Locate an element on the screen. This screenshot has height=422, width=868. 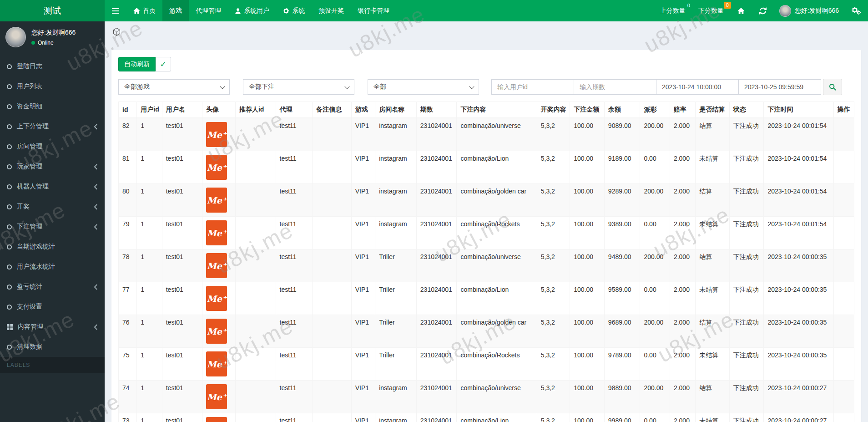
search-button is located at coordinates (833, 87).